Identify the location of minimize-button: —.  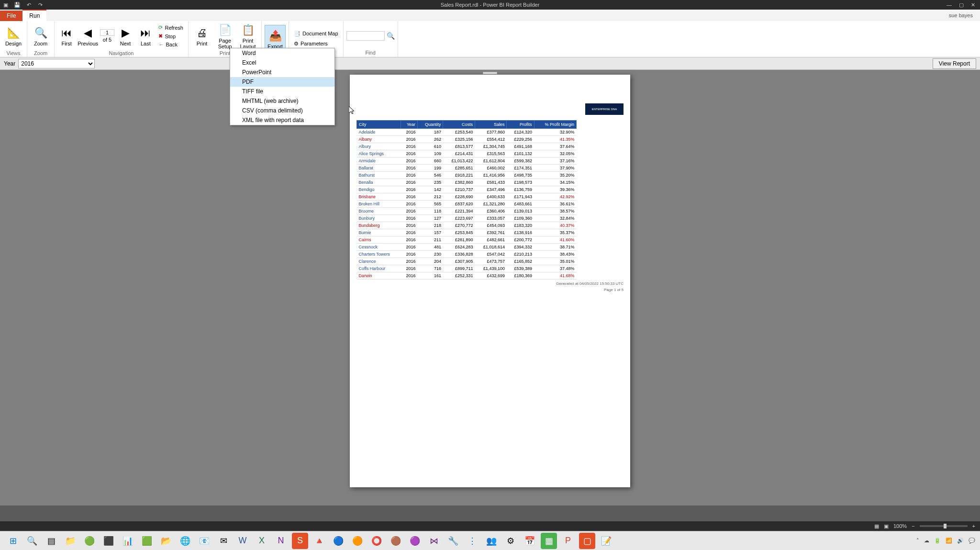
(949, 5).